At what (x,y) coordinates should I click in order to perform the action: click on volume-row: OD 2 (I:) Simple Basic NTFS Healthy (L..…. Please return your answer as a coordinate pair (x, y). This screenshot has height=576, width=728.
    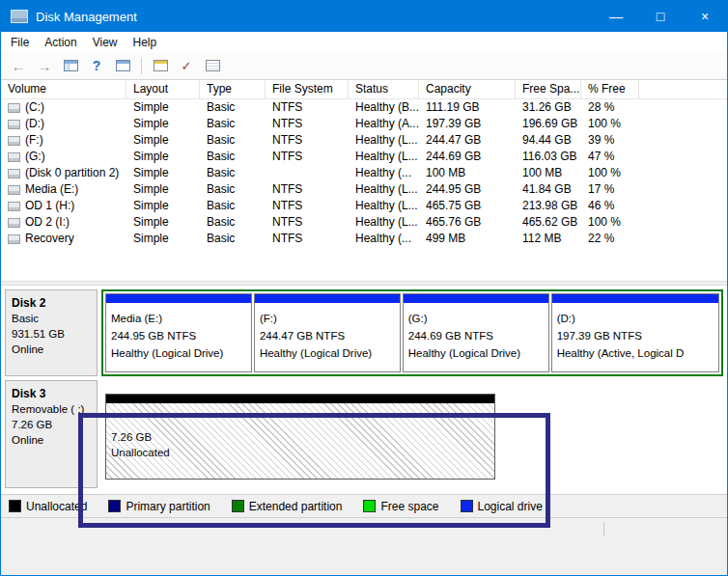
    Looking at the image, I should click on (364, 222).